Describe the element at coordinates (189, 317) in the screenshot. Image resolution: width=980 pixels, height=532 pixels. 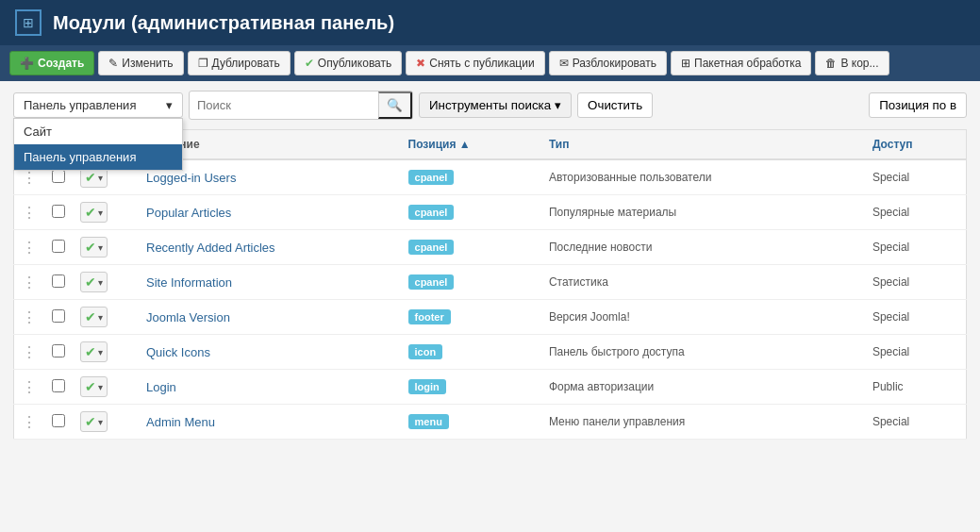
I see `module-title-link: Joomla Version` at that location.